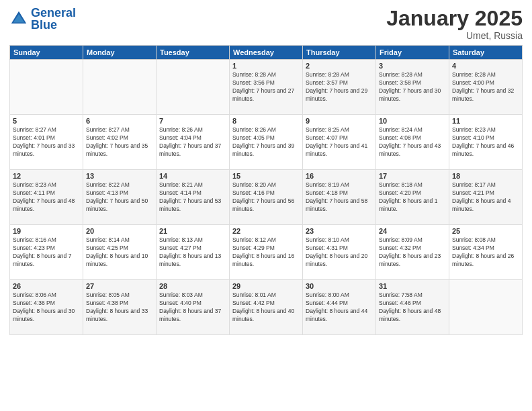 The image size is (532, 411). What do you see at coordinates (412, 150) in the screenshot?
I see `daylight-text: Daylight: 7 hours and 43 minutes.` at bounding box center [412, 150].